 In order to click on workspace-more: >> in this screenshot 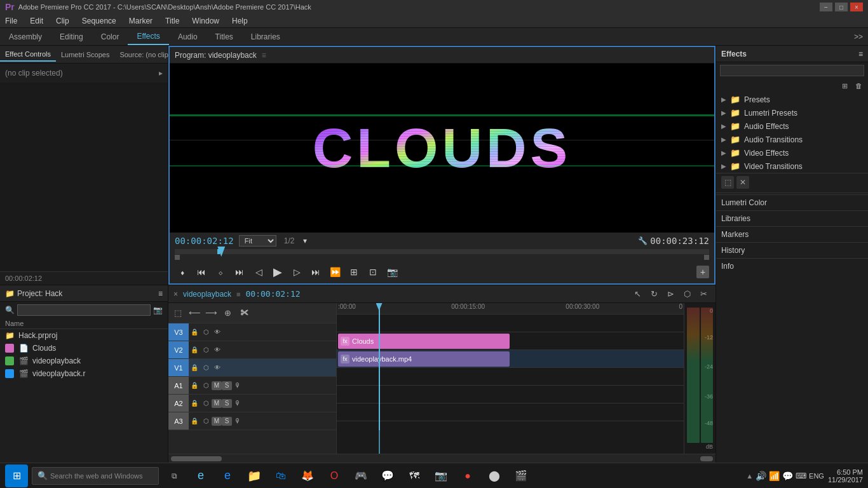, I will do `click(858, 37)`.